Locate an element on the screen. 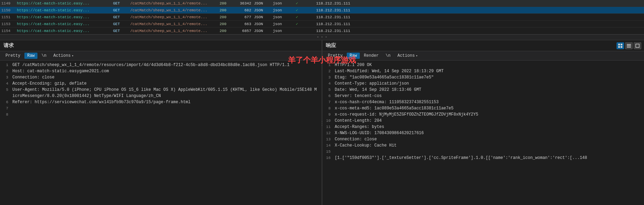 Image resolution: width=644 pixels, height=205 pixels. row-status: 200 is located at coordinates (227, 3).